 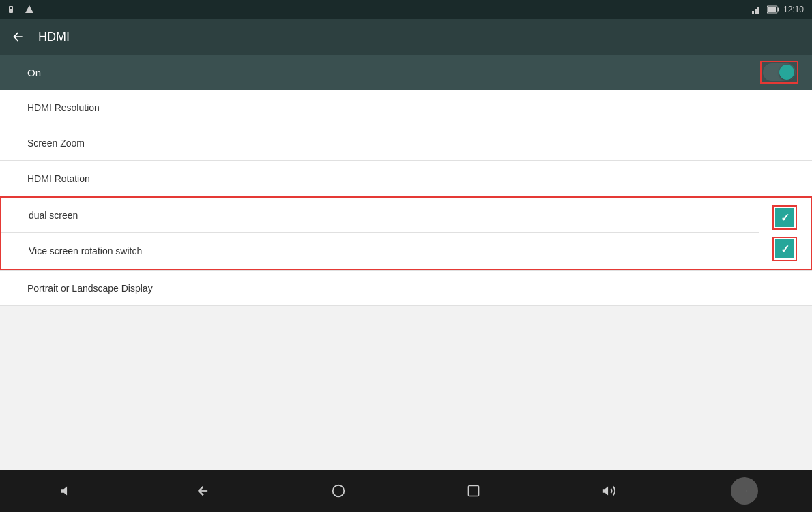 What do you see at coordinates (779, 72) in the screenshot?
I see `hdmi-toggle` at bounding box center [779, 72].